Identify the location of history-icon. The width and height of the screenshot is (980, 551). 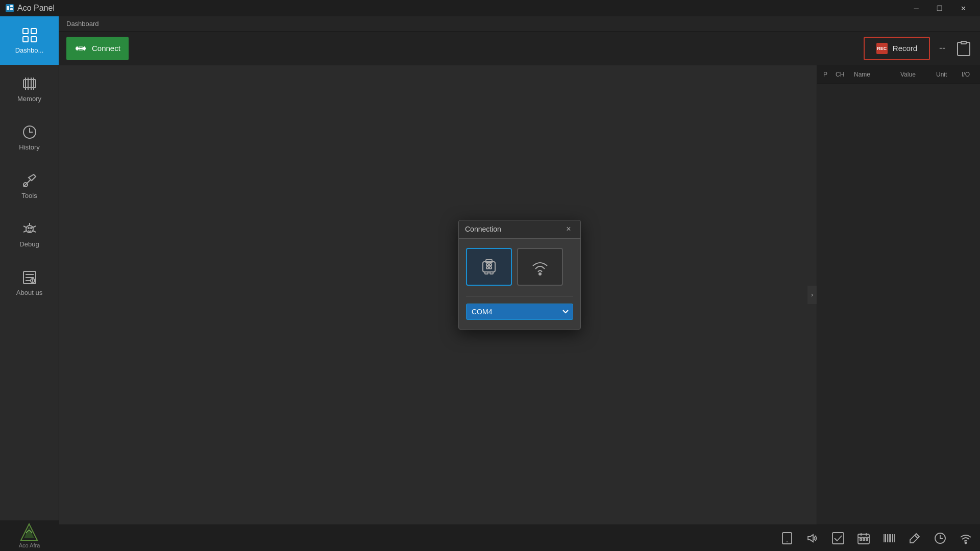
(30, 132).